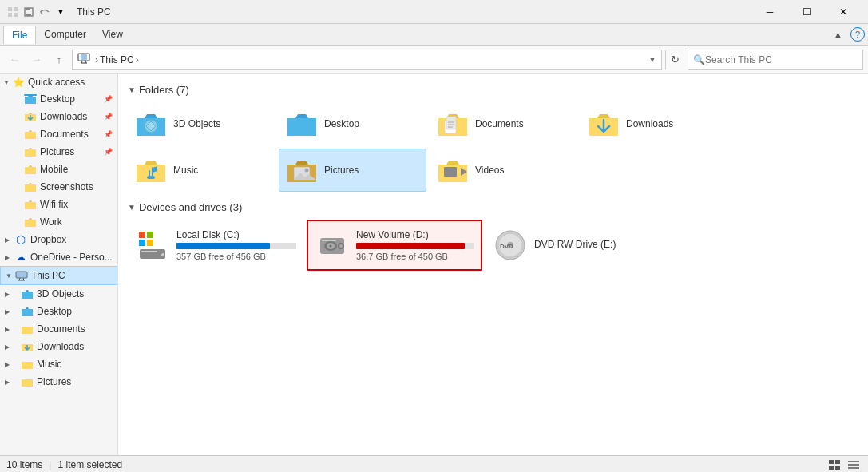  I want to click on selected-info: 1 item selected, so click(89, 465).